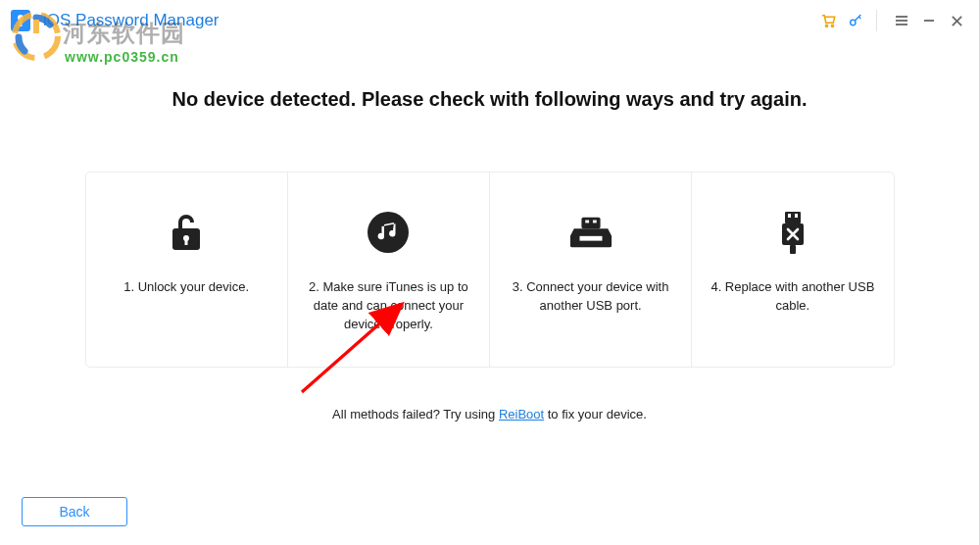  What do you see at coordinates (388, 270) in the screenshot?
I see `card-itunes: 2. Make sure iTunes is up to date and ca…` at bounding box center [388, 270].